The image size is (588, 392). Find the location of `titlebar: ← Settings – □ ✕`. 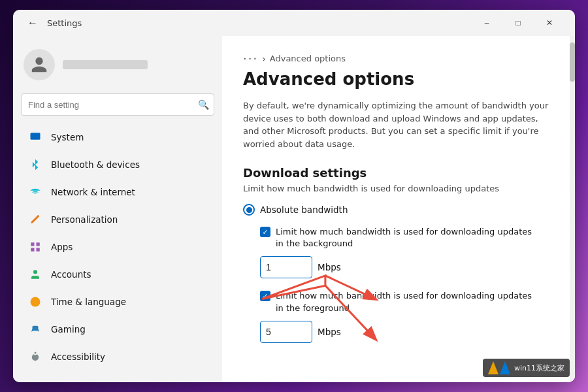

titlebar: ← Settings – □ ✕ is located at coordinates (294, 23).